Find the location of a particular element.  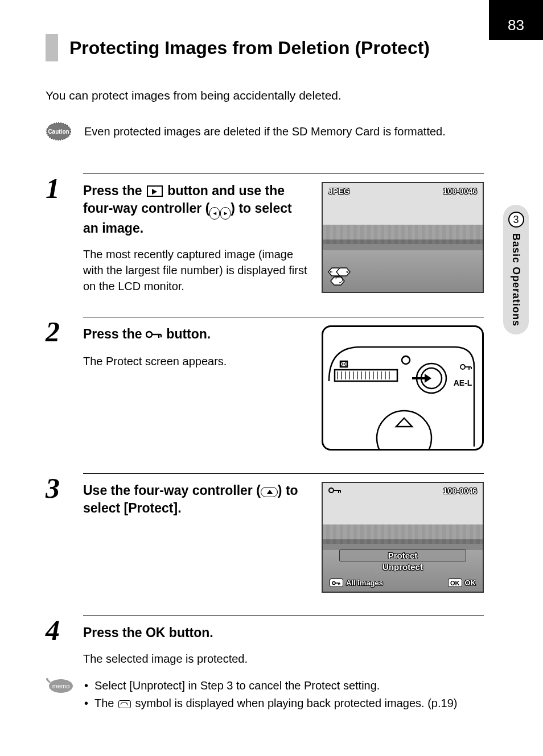

playback-icon is located at coordinates (155, 191).